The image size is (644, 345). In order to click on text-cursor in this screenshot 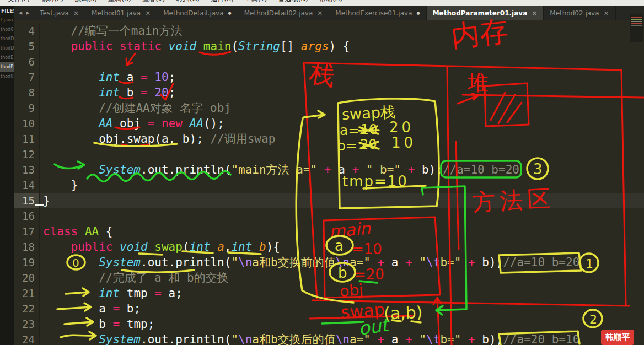, I will do `click(40, 205)`.